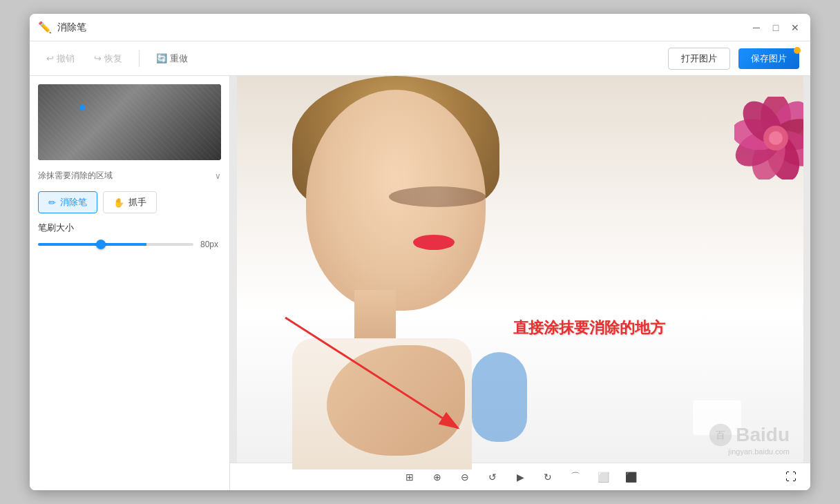 The image size is (840, 504). What do you see at coordinates (410, 477) in the screenshot?
I see `grid-button: ⊞` at bounding box center [410, 477].